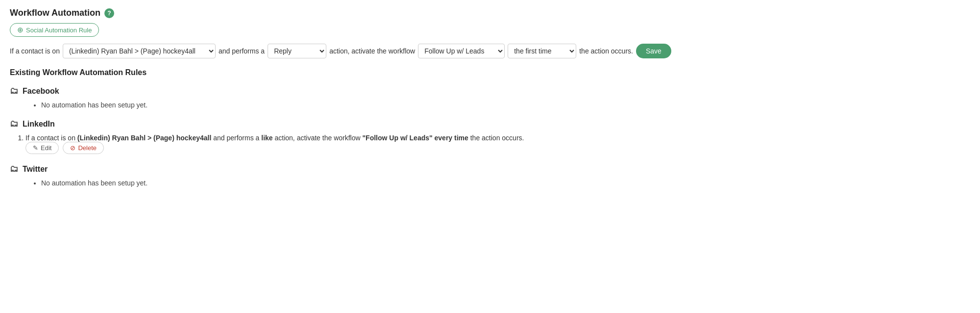 The height and width of the screenshot is (313, 980). What do you see at coordinates (35, 51) in the screenshot?
I see `rule-prefix: If a contact is on` at bounding box center [35, 51].